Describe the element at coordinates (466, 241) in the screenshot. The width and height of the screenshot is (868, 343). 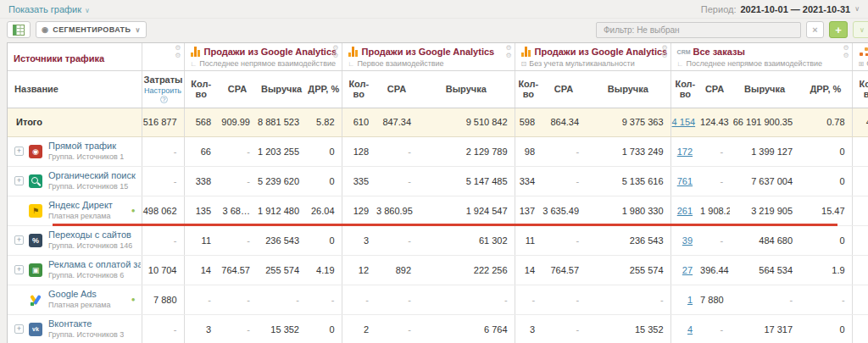
I see `table-cell: 61 302` at that location.